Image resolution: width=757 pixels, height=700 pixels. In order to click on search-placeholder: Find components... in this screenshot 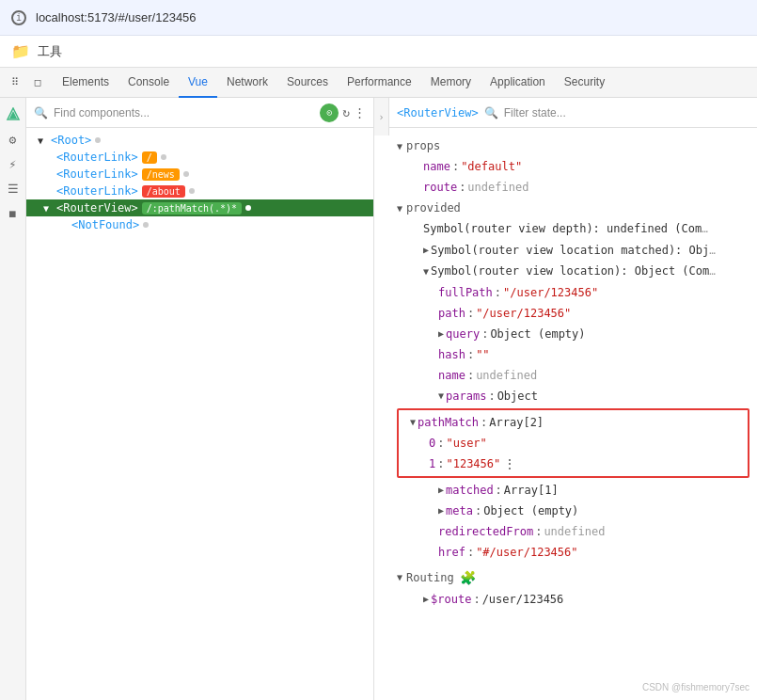, I will do `click(184, 113)`.